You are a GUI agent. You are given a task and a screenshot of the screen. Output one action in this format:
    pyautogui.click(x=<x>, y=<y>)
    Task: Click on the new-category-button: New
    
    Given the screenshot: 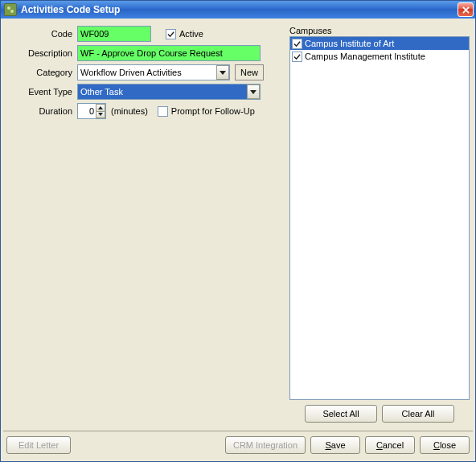 What is the action you would take?
    pyautogui.click(x=249, y=72)
    